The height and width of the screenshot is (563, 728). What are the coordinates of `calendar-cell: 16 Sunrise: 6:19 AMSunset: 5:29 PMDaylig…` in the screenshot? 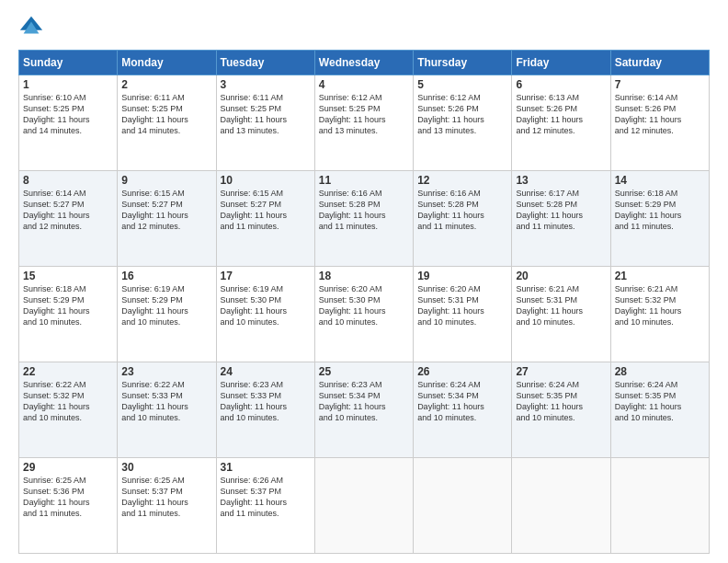 It's located at (167, 315).